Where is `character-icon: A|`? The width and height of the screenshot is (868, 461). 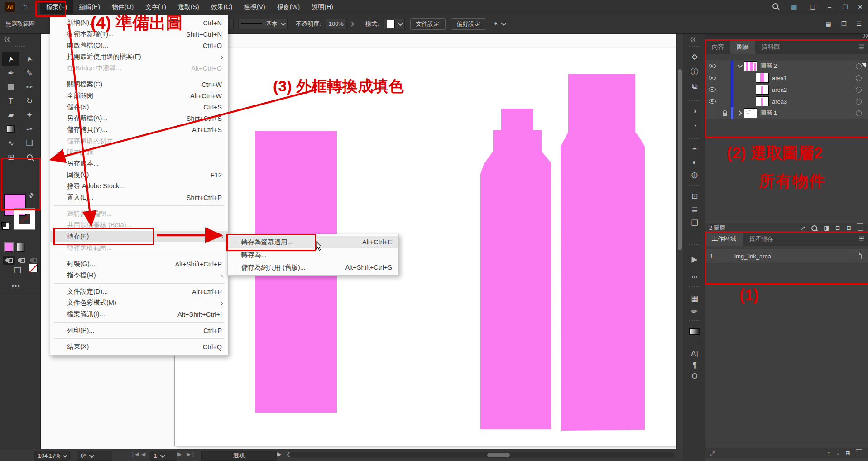 character-icon: A| is located at coordinates (695, 354).